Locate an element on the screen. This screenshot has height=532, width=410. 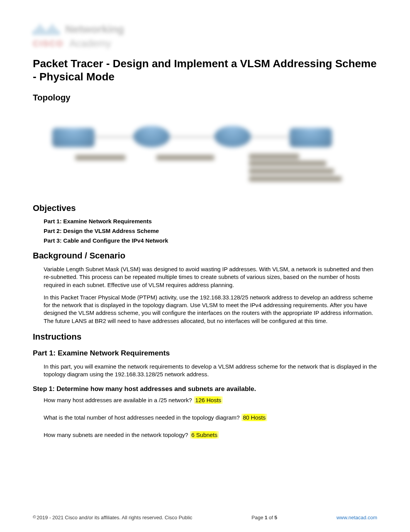
part-1-intro: In this part, you will examine the netwo… is located at coordinates (205, 371).